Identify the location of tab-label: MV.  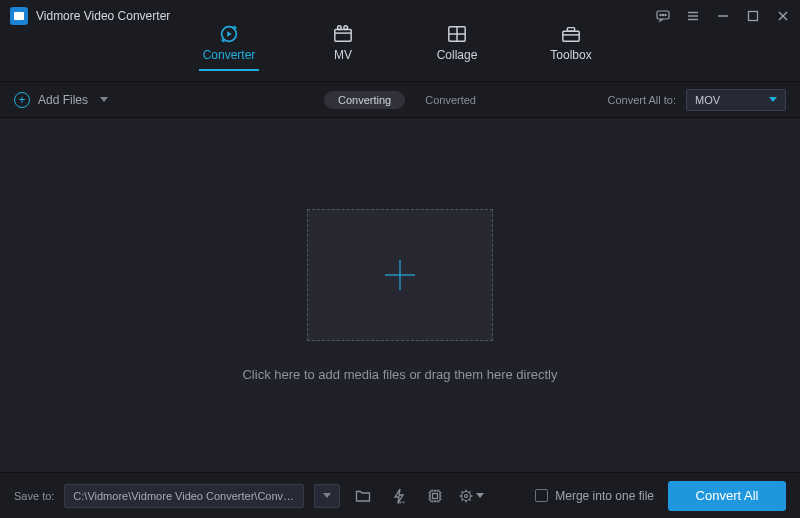
(343, 55).